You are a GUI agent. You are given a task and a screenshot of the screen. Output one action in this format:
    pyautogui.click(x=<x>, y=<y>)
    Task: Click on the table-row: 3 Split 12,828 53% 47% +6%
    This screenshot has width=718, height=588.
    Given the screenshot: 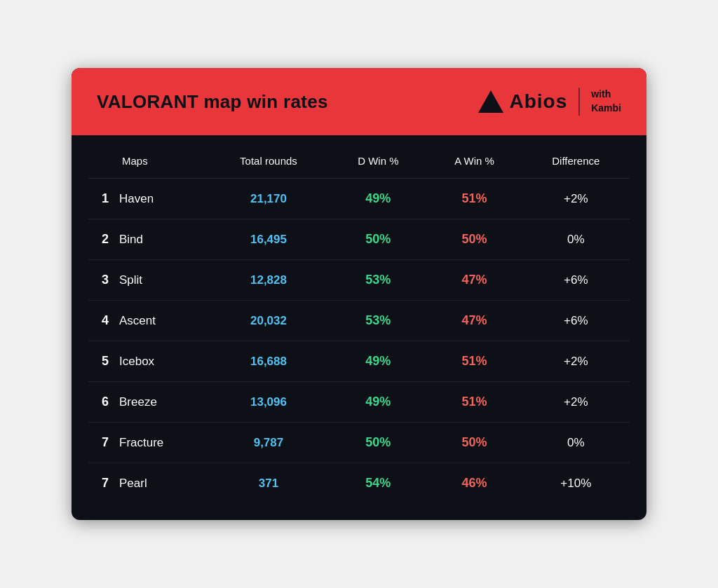 What is the action you would take?
    pyautogui.click(x=359, y=280)
    